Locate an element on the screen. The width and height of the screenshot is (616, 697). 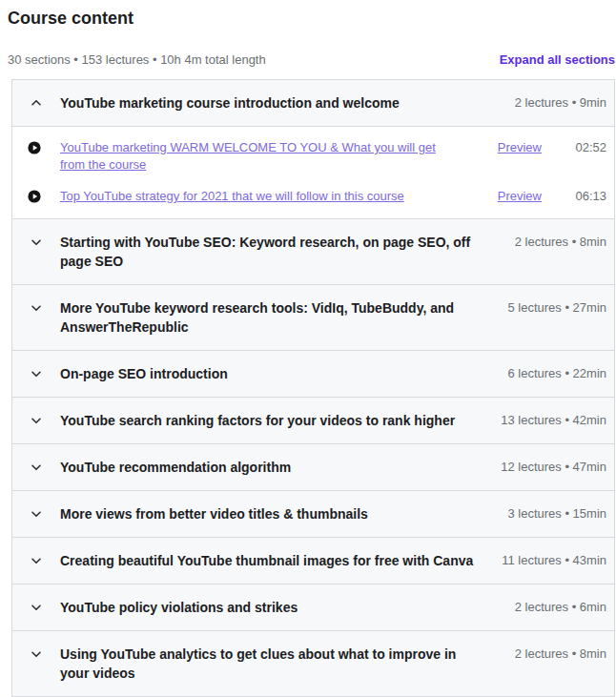
lecture-title-link: Top YouTube strategy for 2021 that we wi… is located at coordinates (233, 196).